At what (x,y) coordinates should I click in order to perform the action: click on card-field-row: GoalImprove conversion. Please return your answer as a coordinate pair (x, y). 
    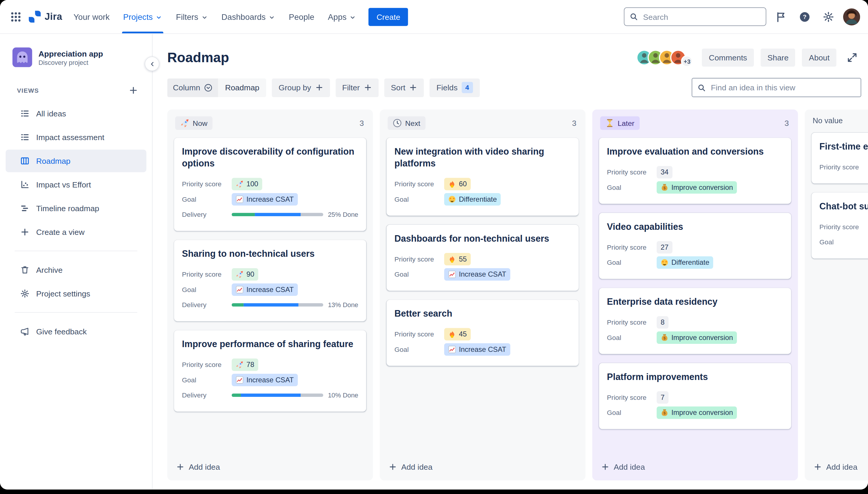
    Looking at the image, I should click on (695, 337).